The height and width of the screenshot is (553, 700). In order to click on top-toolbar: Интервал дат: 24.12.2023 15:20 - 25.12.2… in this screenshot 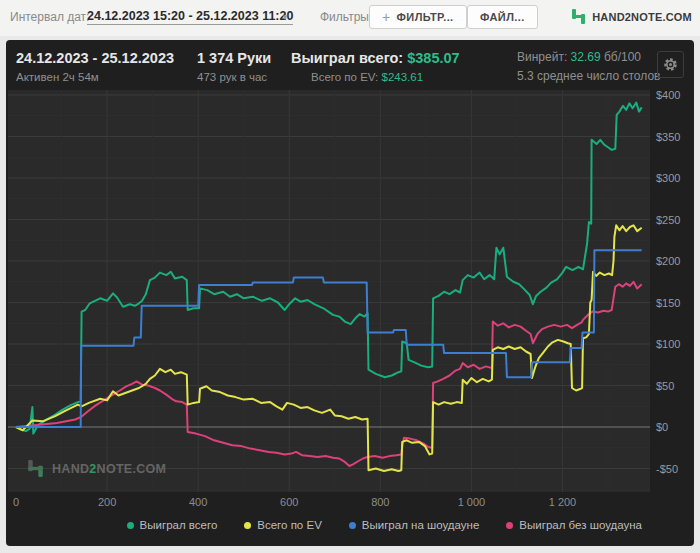, I will do `click(350, 18)`.